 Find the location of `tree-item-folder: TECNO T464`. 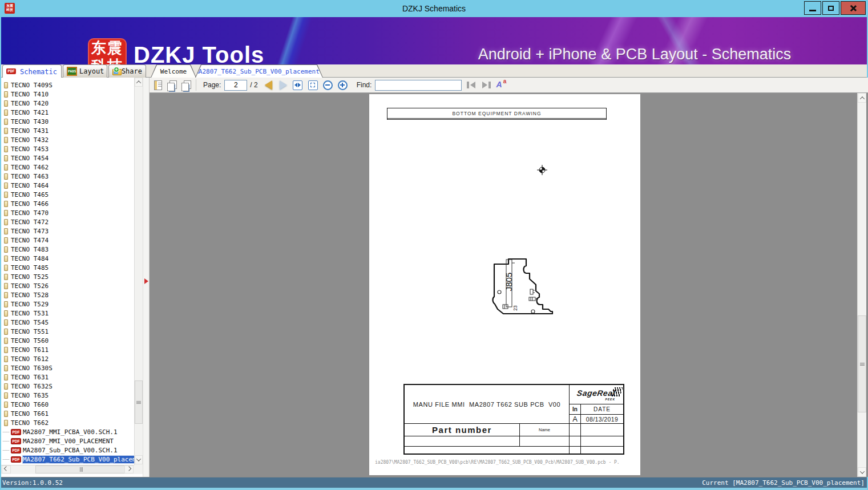

tree-item-folder: TECNO T464 is located at coordinates (67, 185).